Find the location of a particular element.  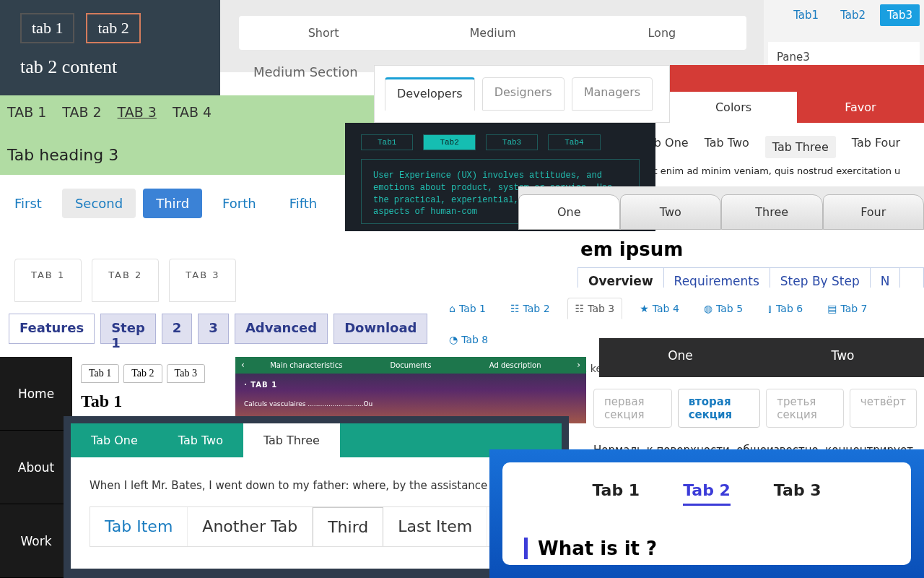

sidebar-item-about: About is located at coordinates (36, 467).